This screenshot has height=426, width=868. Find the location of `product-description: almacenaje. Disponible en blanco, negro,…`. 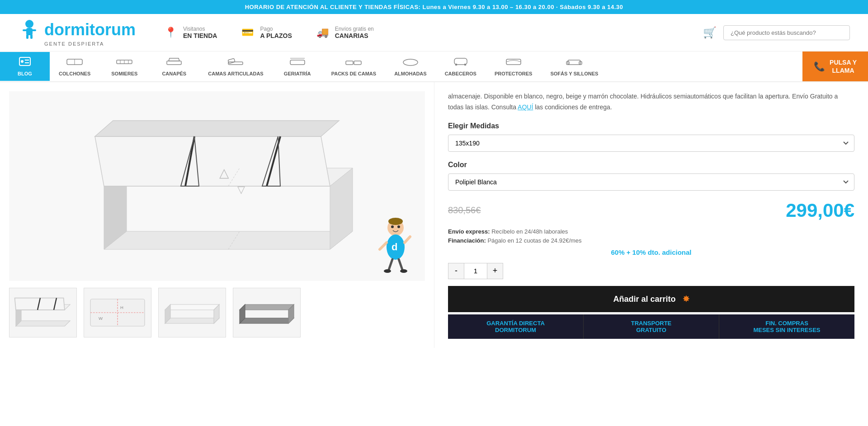

product-description: almacenaje. Disponible en blanco, negro,… is located at coordinates (651, 102).